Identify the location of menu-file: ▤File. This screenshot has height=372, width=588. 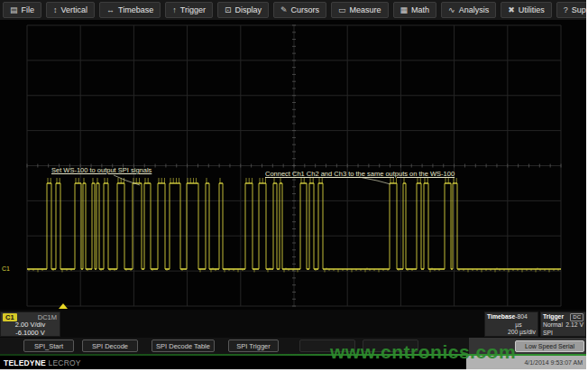
(22, 10).